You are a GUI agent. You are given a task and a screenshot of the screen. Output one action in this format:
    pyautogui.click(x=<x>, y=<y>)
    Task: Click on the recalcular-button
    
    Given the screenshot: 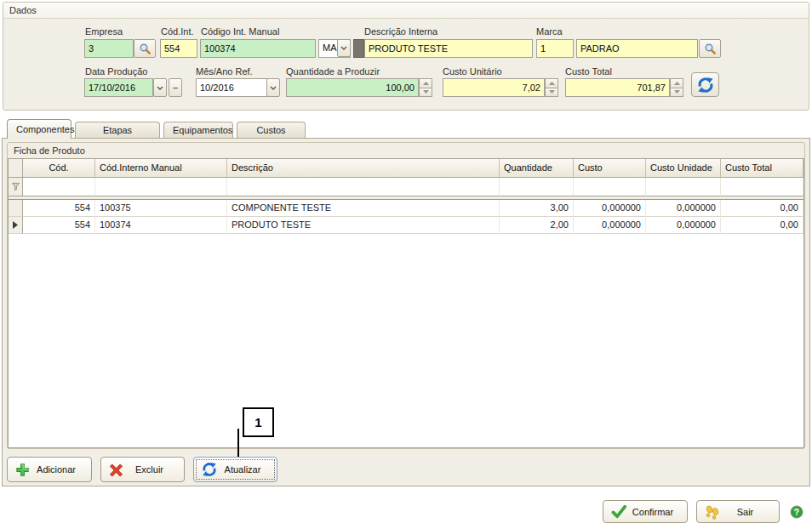 What is the action you would take?
    pyautogui.click(x=705, y=85)
    